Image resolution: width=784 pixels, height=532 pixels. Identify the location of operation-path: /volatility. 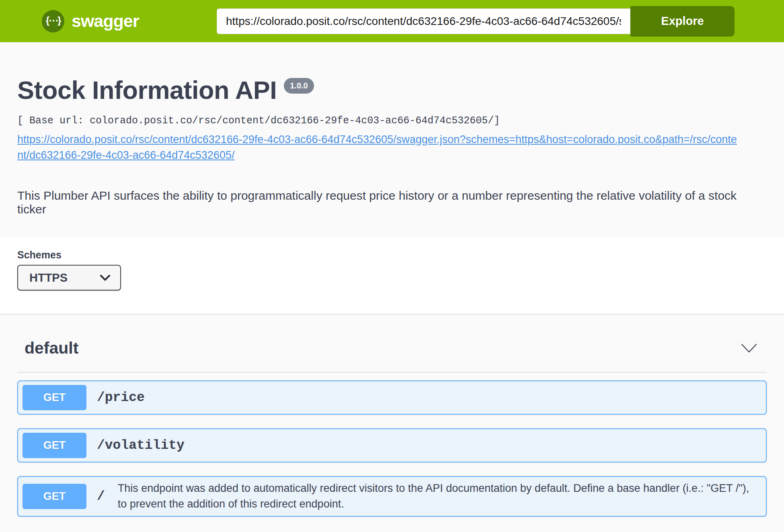
(141, 445).